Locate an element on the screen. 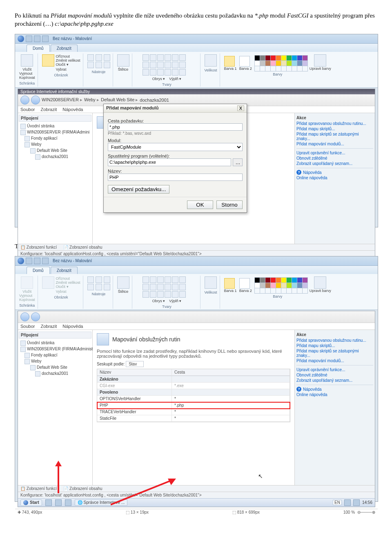 Image resolution: width=392 pixels, height=539 pixels. table-row: OPTIONSVerbHandler* is located at coordinates (194, 399).